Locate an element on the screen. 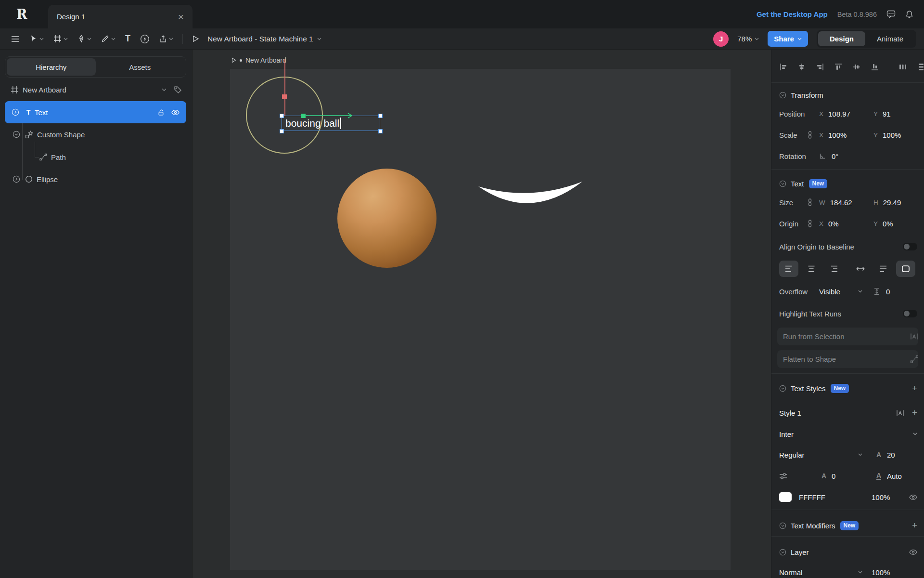 The image size is (924, 578). select-tool is located at coordinates (37, 39).